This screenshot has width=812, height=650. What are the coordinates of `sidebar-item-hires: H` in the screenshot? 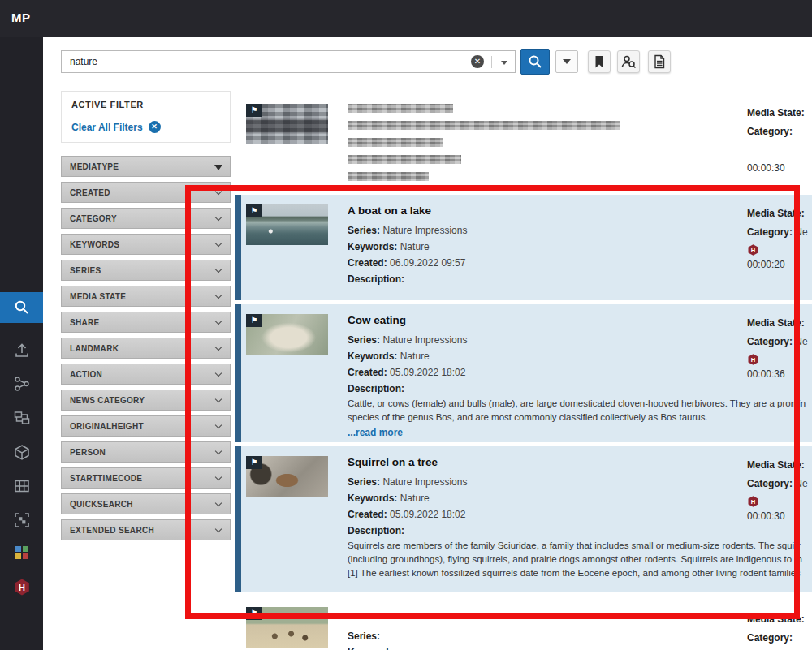 It's located at (21, 587).